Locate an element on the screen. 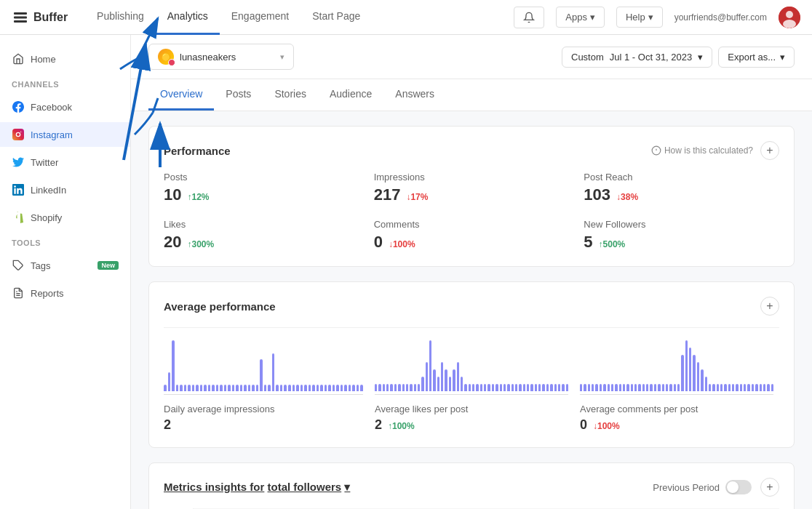 This screenshot has width=812, height=509. perf-likes: Likes 20 ↑300% is located at coordinates (262, 236).